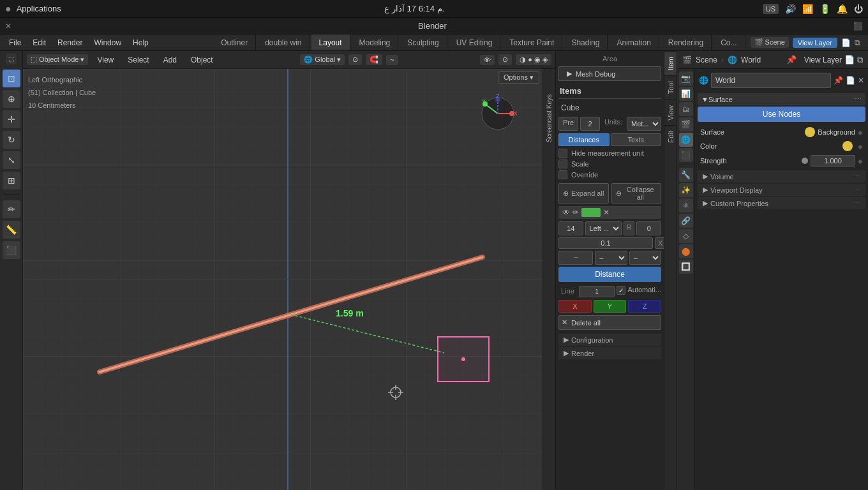 The height and width of the screenshot is (490, 868). What do you see at coordinates (107, 43) in the screenshot?
I see `menu-item-window: Window` at bounding box center [107, 43].